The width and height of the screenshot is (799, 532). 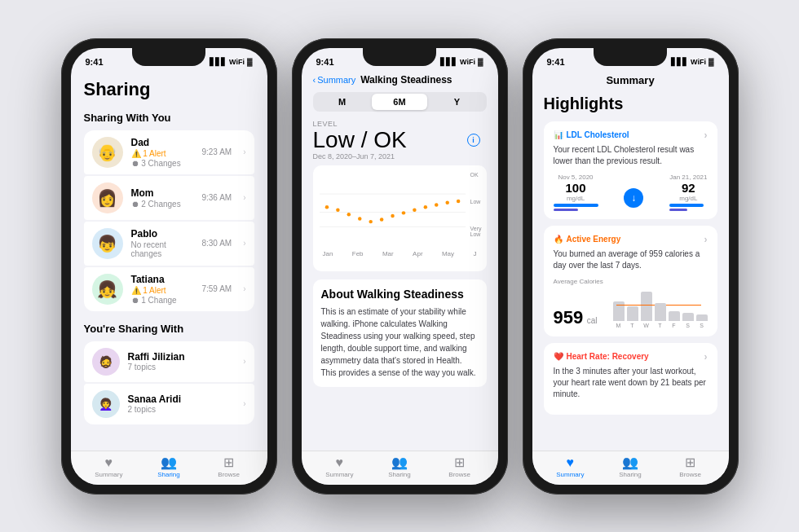 I want to click on tab-browse-1: ⊞ Browse, so click(x=229, y=468).